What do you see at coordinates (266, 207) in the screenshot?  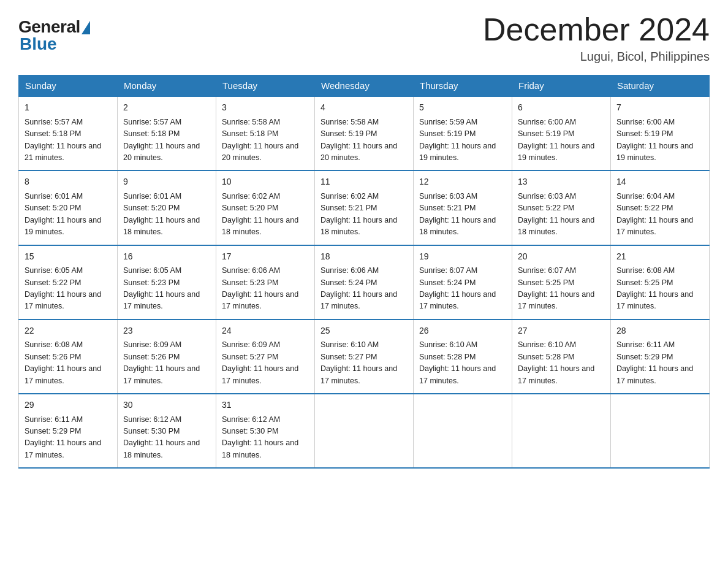 I see `calendar-cell: 10Sunrise: 6:02 AMSunset: 5:20 PMDayligh…` at bounding box center [266, 207].